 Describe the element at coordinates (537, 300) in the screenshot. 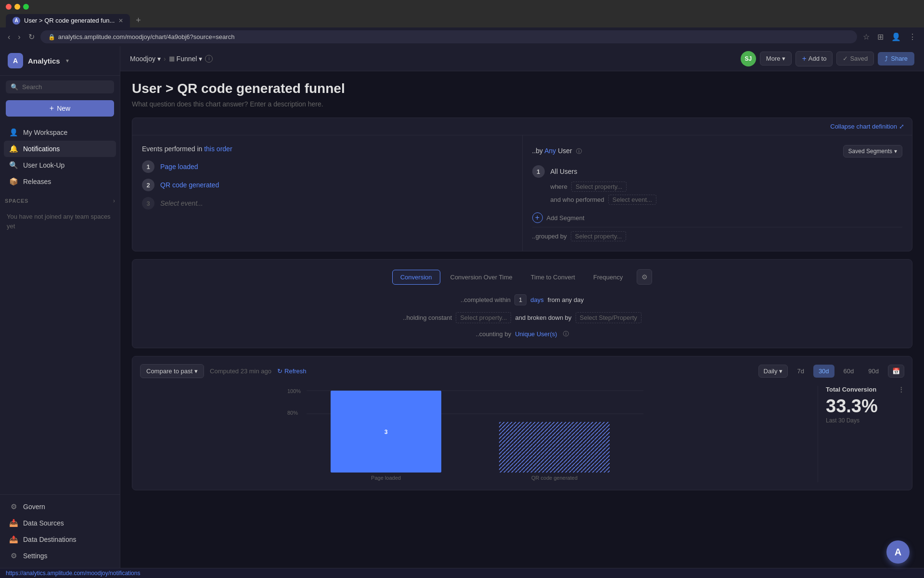

I see `days-unit: days` at that location.